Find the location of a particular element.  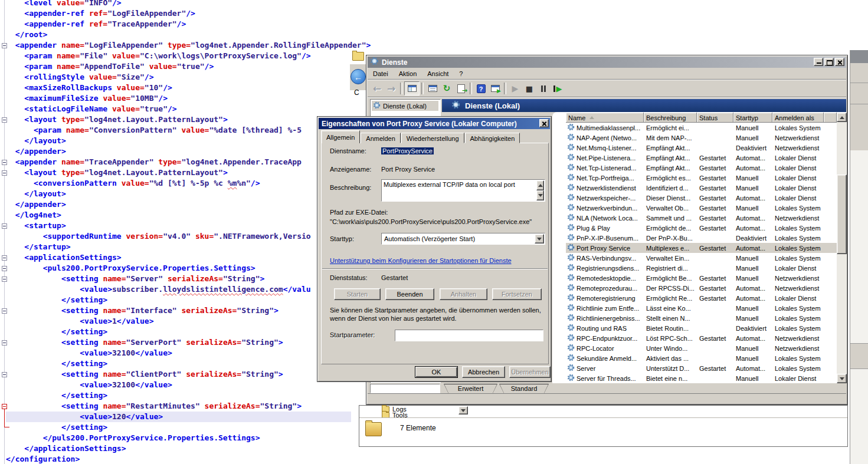

service-cell: Ermöglicht es... is located at coordinates (670, 178).